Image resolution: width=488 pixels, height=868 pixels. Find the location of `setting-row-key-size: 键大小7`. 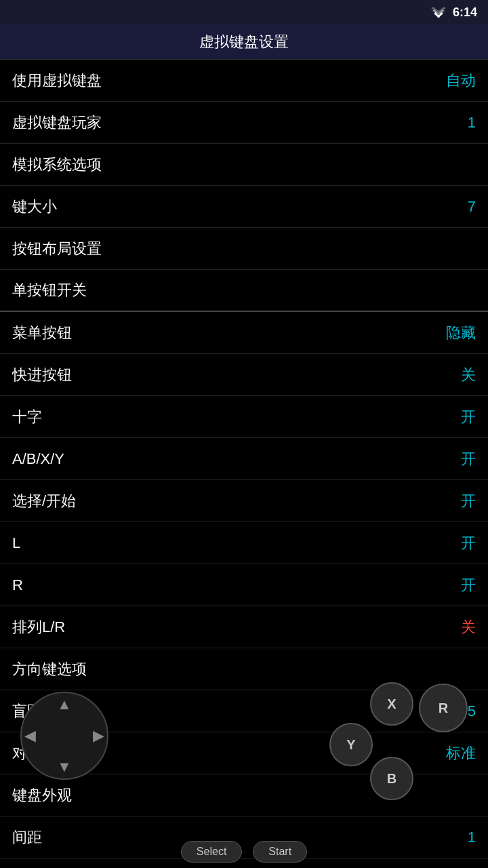

setting-row-key-size: 键大小7 is located at coordinates (244, 207).